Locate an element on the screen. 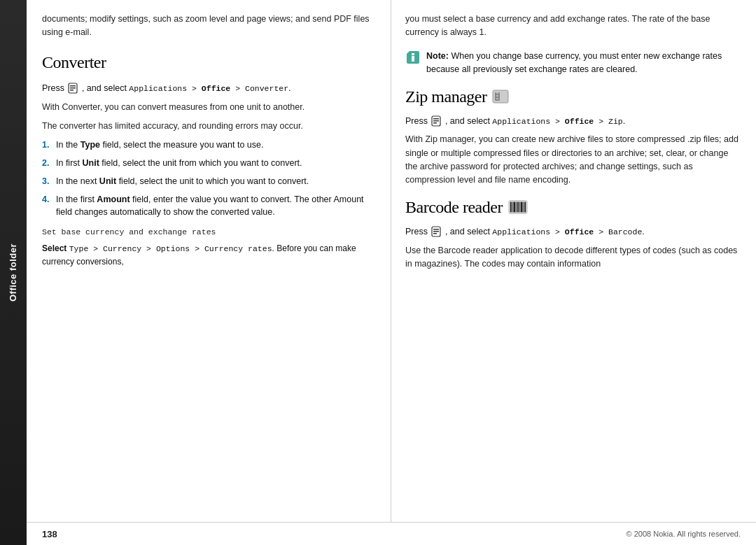 The image size is (756, 545). barcode-reader-title: Barcode reader is located at coordinates (454, 207).